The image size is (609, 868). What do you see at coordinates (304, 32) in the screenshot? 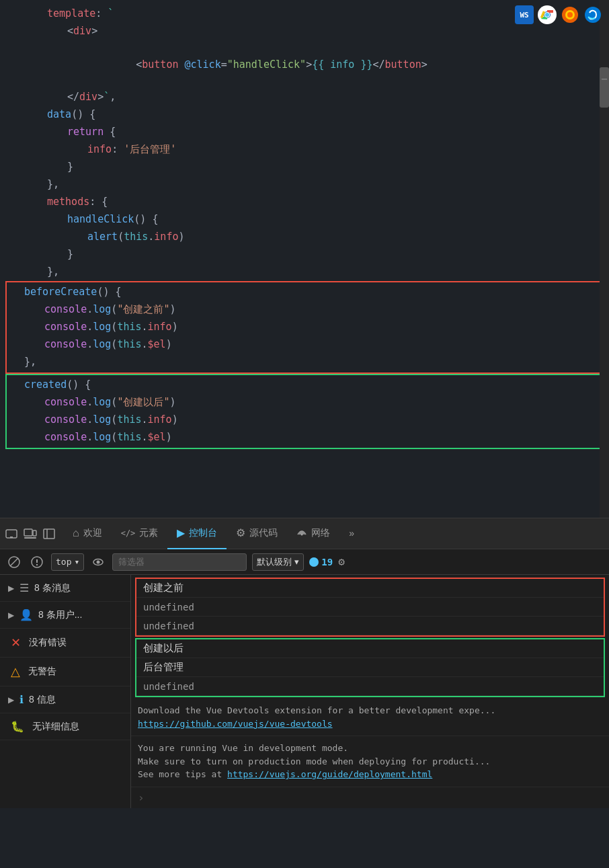
I see `code-line: <div>` at bounding box center [304, 32].